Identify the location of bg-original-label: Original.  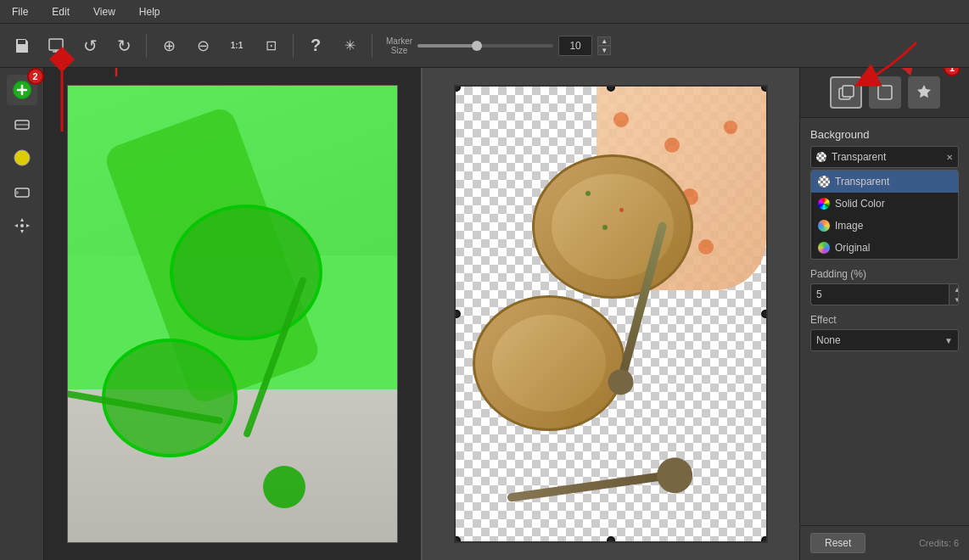
(852, 248).